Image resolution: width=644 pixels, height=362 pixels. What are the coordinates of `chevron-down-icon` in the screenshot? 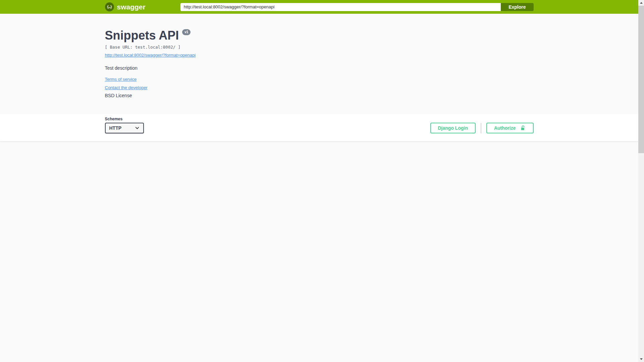 It's located at (137, 128).